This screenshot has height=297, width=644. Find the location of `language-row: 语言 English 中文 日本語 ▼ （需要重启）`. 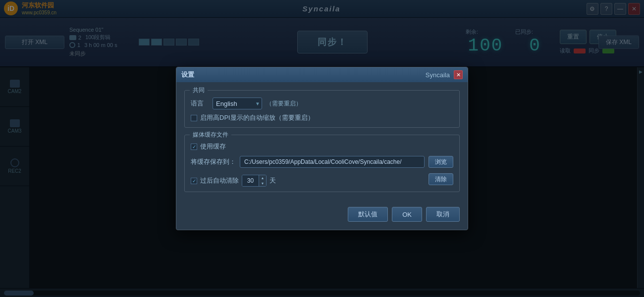

language-row: 语言 English 中文 日本語 ▼ （需要重启） is located at coordinates (322, 103).